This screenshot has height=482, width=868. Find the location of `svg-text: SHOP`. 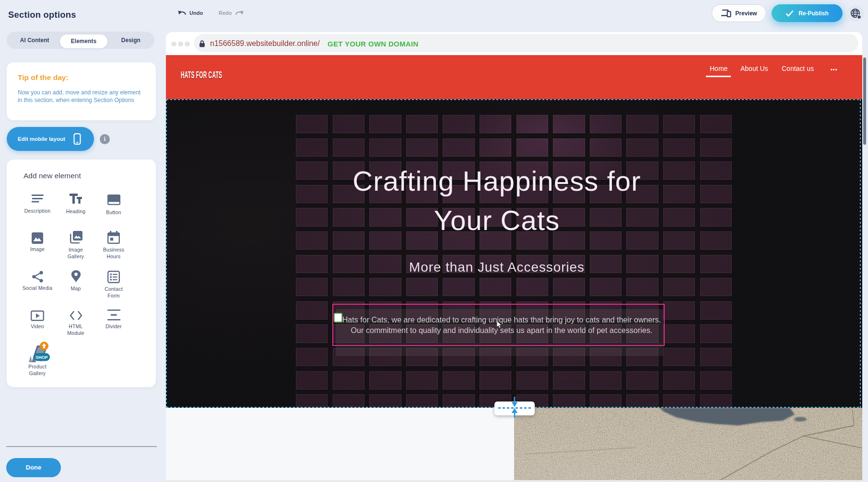

svg-text: SHOP is located at coordinates (42, 357).